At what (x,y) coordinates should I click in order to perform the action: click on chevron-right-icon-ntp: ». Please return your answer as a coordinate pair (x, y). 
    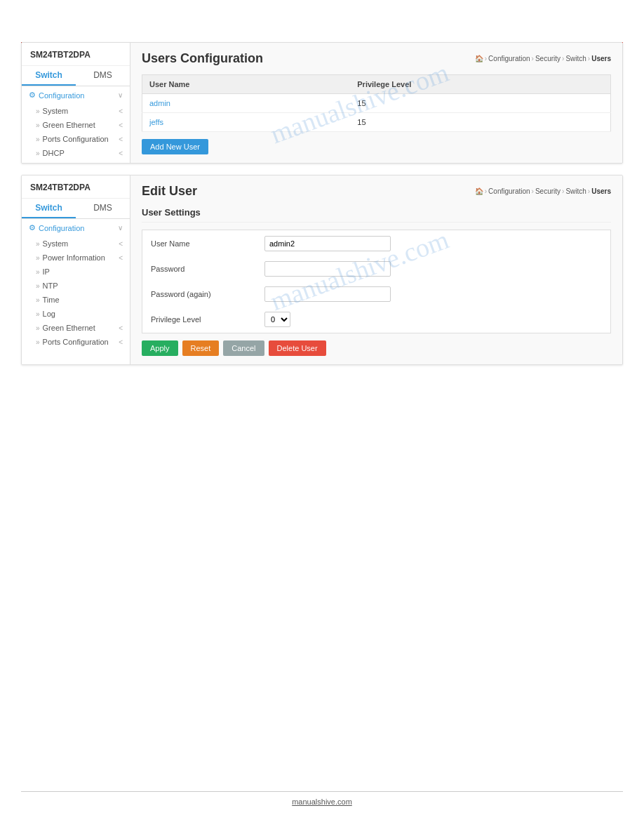
    Looking at the image, I should click on (38, 286).